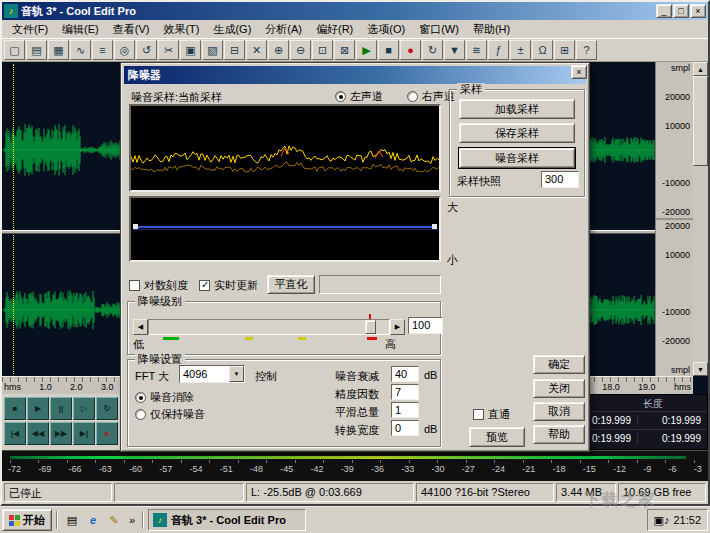  Describe the element at coordinates (84, 408) in the screenshot. I see `play-to-end-button: ▷` at that location.